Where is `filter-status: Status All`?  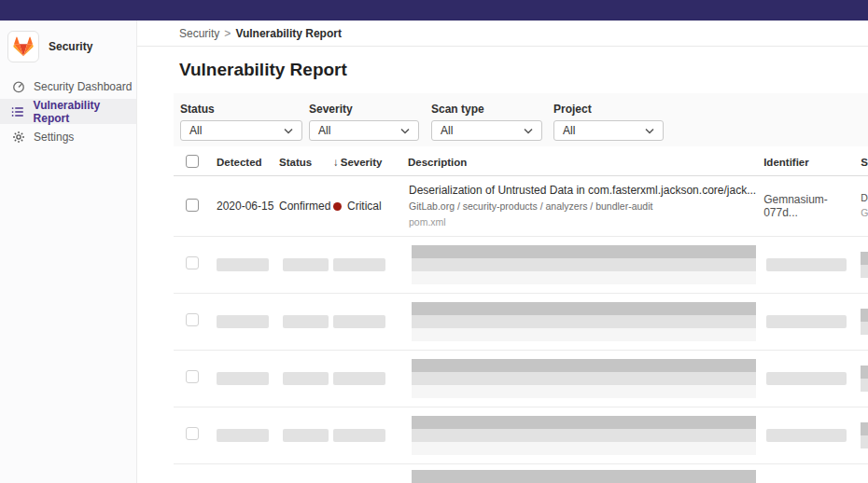
filter-status: Status All is located at coordinates (241, 125).